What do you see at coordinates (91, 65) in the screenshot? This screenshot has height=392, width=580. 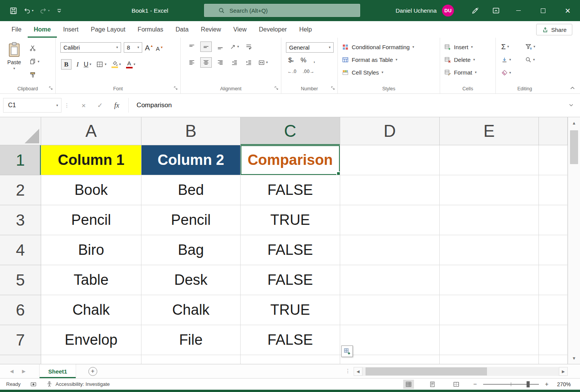 I see `underline-dropdown-chevron: ▾` at bounding box center [91, 65].